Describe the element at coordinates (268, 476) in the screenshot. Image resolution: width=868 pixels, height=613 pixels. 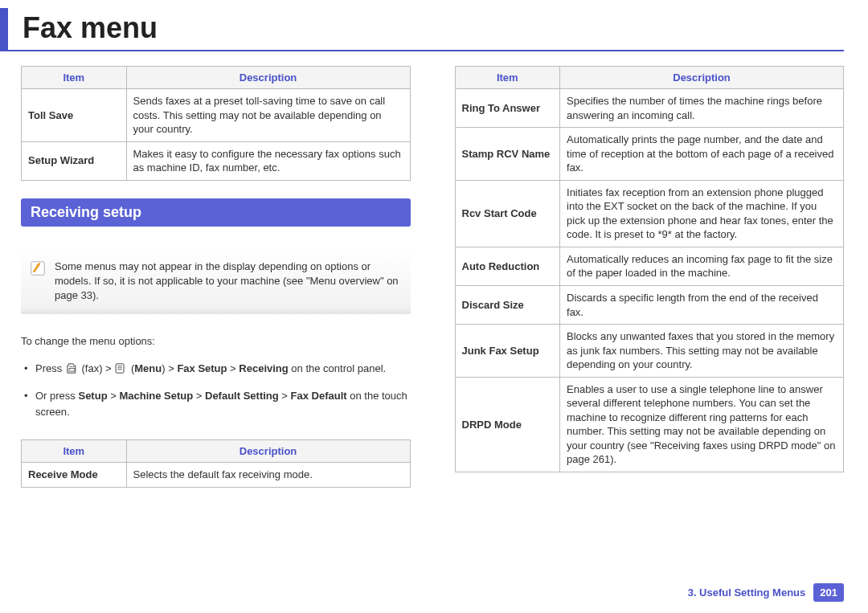
I see `cell-desc: Selects the default fax receiving mode.` at that location.